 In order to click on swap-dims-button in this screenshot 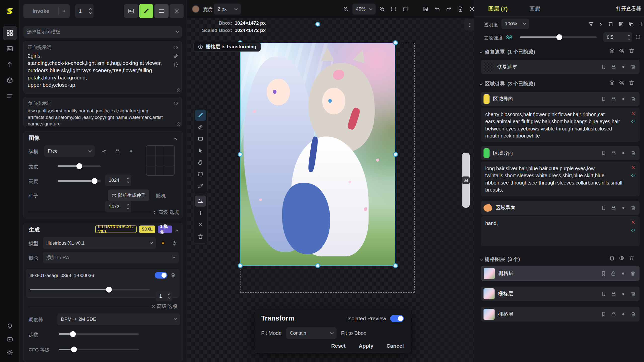, I will do `click(104, 151)`.